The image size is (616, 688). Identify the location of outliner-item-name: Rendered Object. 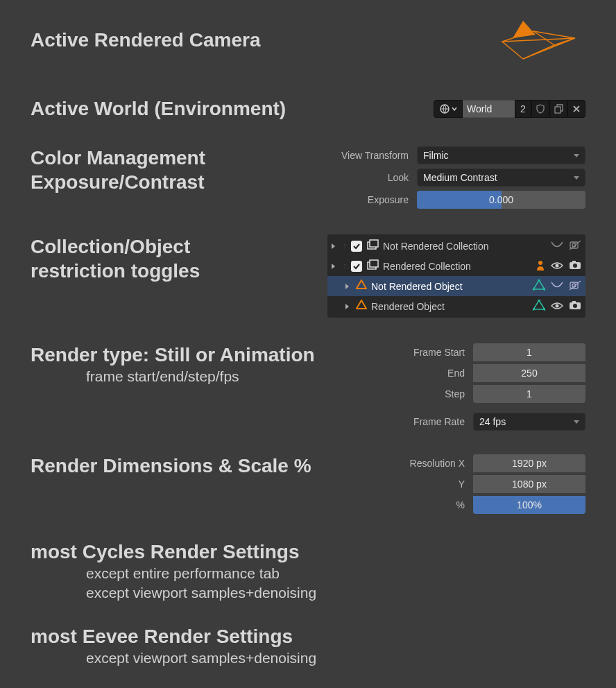
(408, 307).